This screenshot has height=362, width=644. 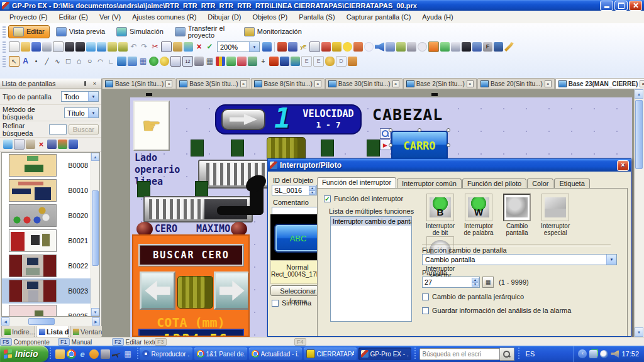 I want to click on graph-part-icon, so click(x=220, y=62).